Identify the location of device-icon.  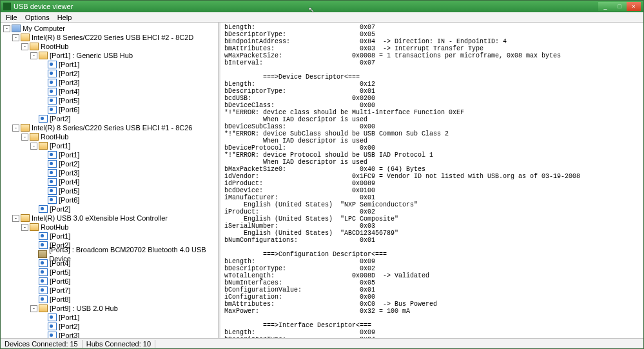
(43, 254).